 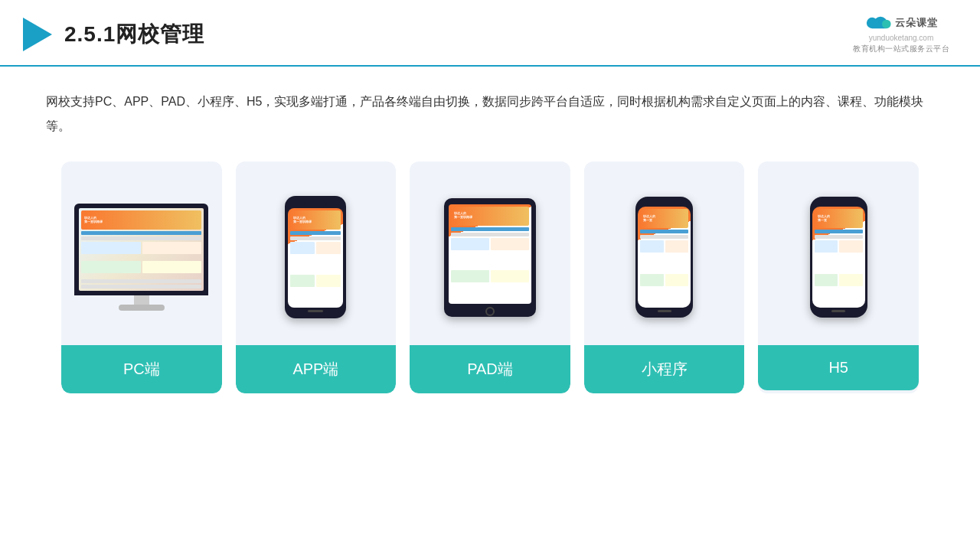 What do you see at coordinates (916, 23) in the screenshot?
I see `logo-text: 云朵课堂` at bounding box center [916, 23].